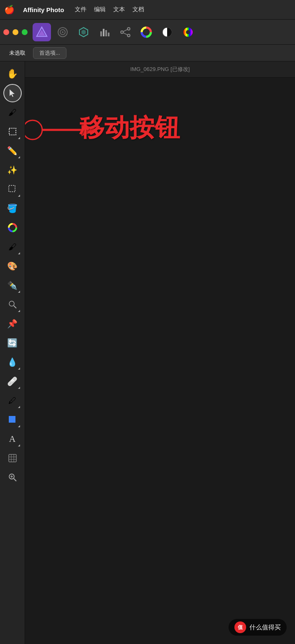 This screenshot has width=295, height=644. I want to click on maximize-button, so click(25, 32).